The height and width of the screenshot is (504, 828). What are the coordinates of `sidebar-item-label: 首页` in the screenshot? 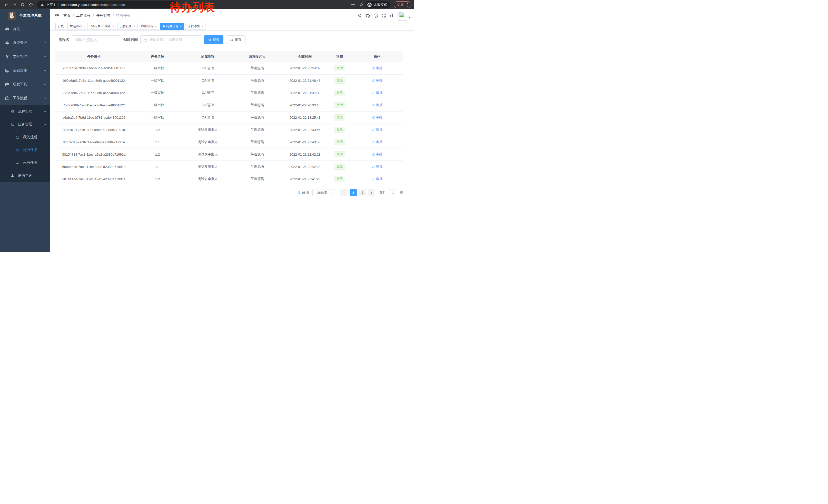 It's located at (30, 29).